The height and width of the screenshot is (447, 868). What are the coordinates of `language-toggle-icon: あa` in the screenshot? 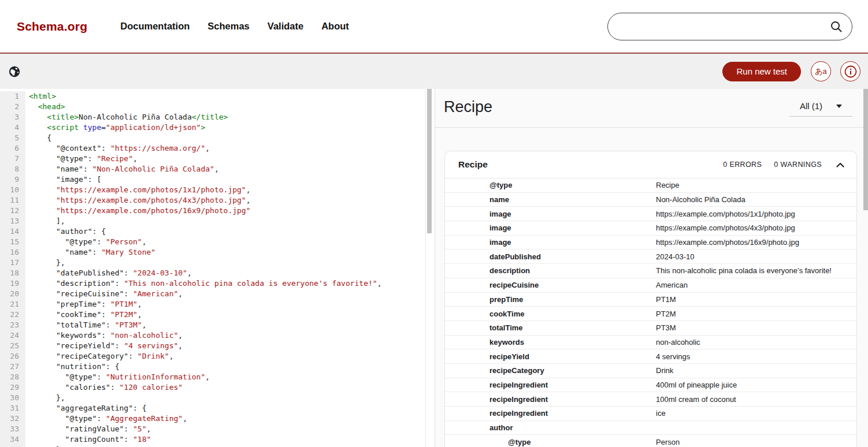 It's located at (821, 72).